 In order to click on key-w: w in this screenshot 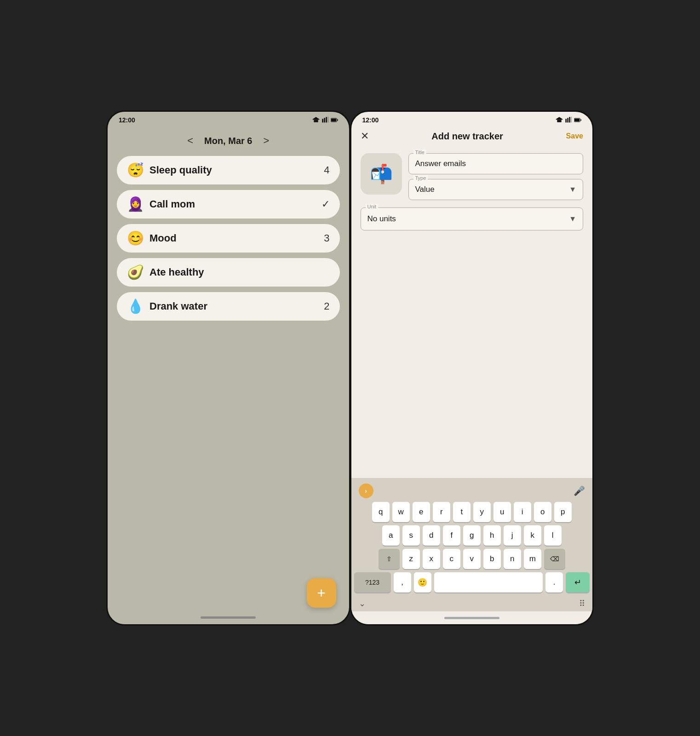, I will do `click(401, 512)`.